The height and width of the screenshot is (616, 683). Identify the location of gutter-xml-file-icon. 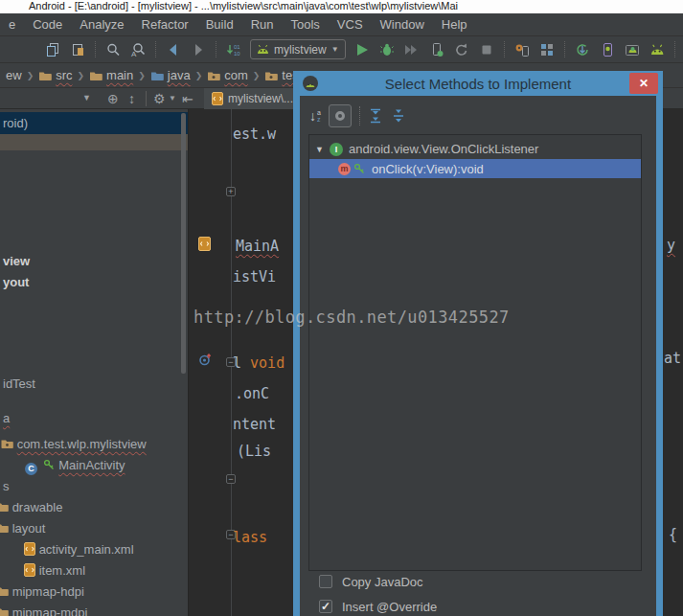
(205, 243).